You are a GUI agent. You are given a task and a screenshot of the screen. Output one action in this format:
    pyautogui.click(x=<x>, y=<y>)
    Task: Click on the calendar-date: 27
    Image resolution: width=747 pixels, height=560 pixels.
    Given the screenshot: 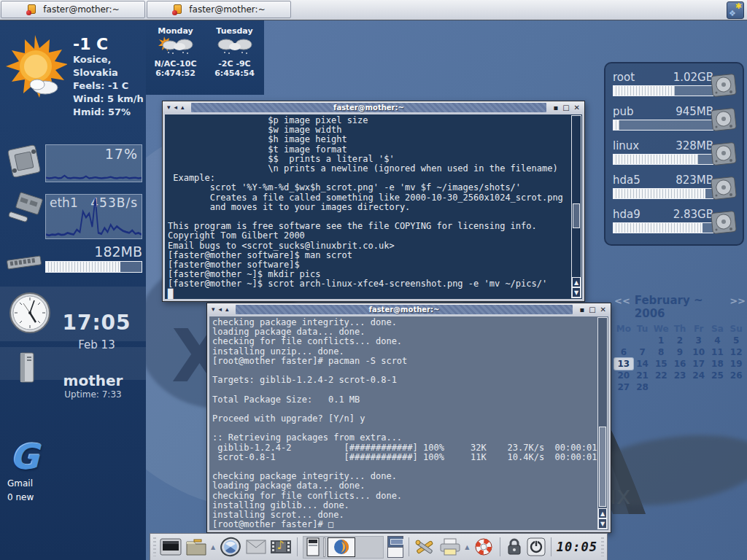 What is the action you would take?
    pyautogui.click(x=624, y=387)
    